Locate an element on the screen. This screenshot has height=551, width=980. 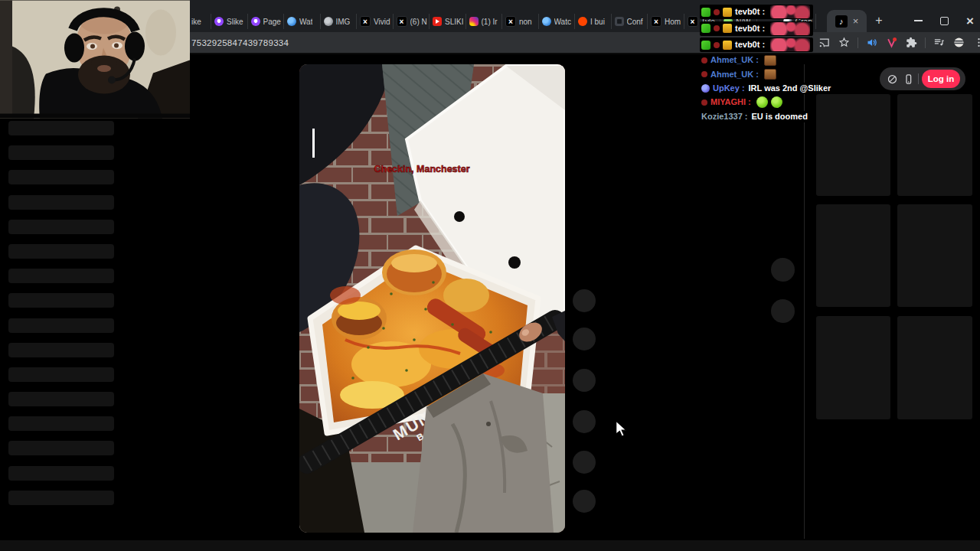
minimize-button is located at coordinates (918, 21).